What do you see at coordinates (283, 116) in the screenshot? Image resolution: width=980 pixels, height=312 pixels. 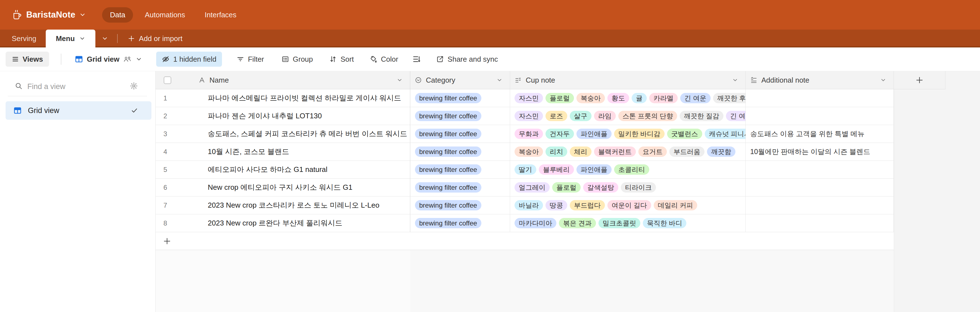 I see `name-cell: 2 파나마 젠슨 게이샤 내추럴 LOT130` at bounding box center [283, 116].